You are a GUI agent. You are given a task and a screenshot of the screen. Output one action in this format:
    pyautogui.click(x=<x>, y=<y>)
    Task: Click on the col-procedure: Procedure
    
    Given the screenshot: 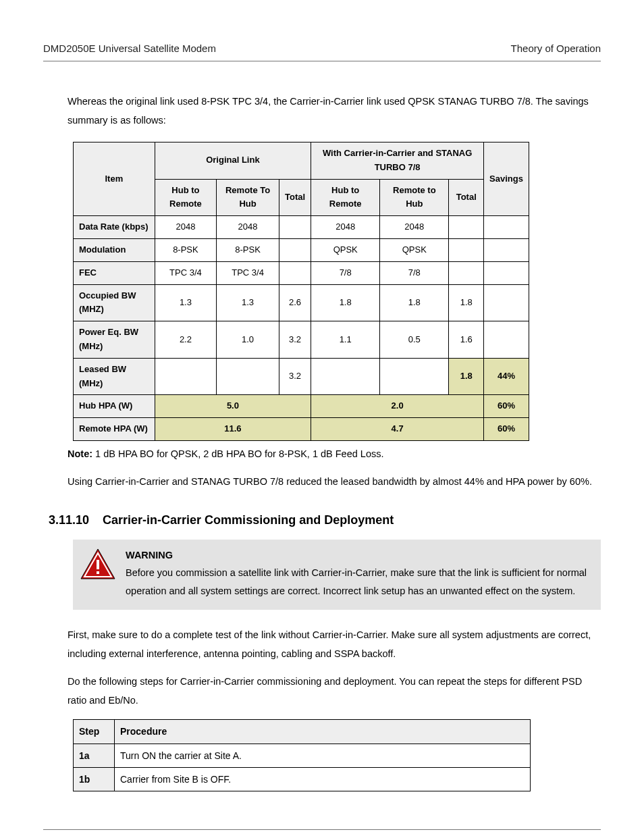 What is the action you would take?
    pyautogui.click(x=323, y=732)
    